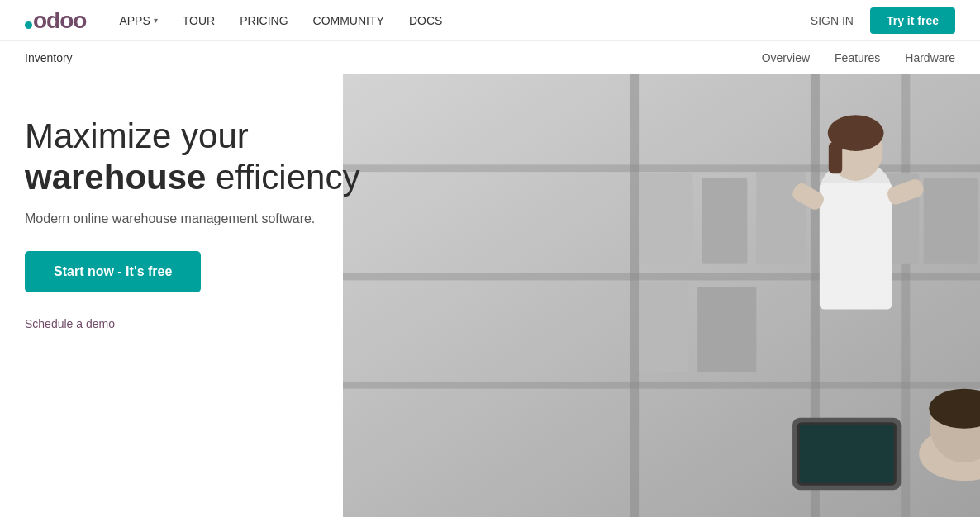 The width and height of the screenshot is (980, 517). I want to click on try-free-button: Try it free, so click(912, 21).